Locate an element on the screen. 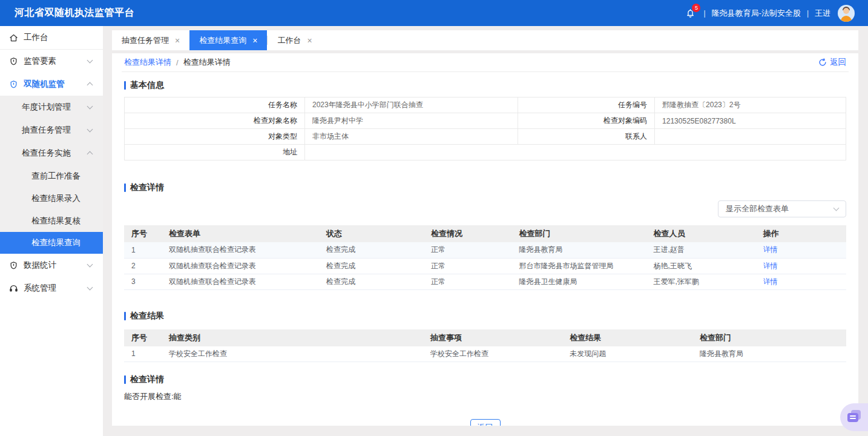 The width and height of the screenshot is (868, 436). table-row: 对象类型 非市场主体 联系人 is located at coordinates (485, 137).